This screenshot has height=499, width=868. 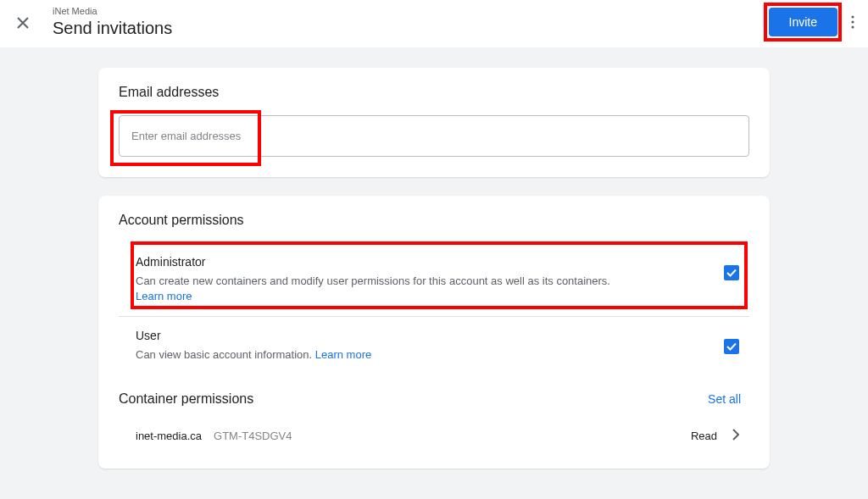 I want to click on more-menu-icon, so click(x=853, y=22).